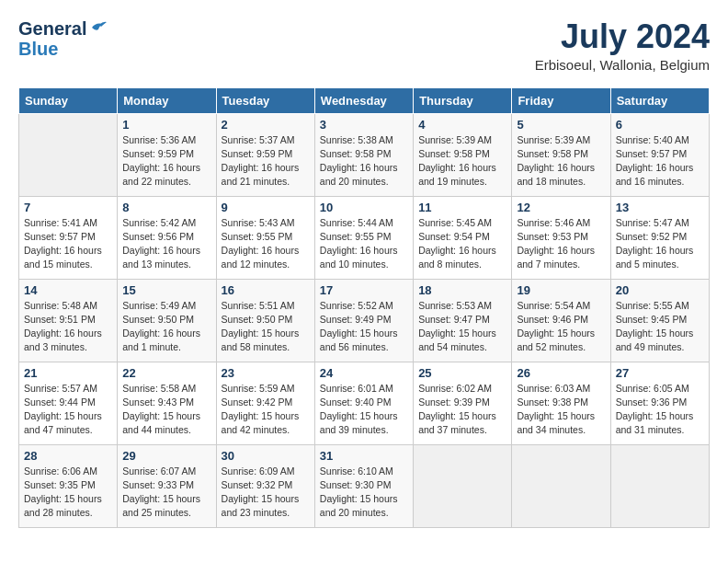 Image resolution: width=728 pixels, height=563 pixels. I want to click on day-number: 2, so click(266, 125).